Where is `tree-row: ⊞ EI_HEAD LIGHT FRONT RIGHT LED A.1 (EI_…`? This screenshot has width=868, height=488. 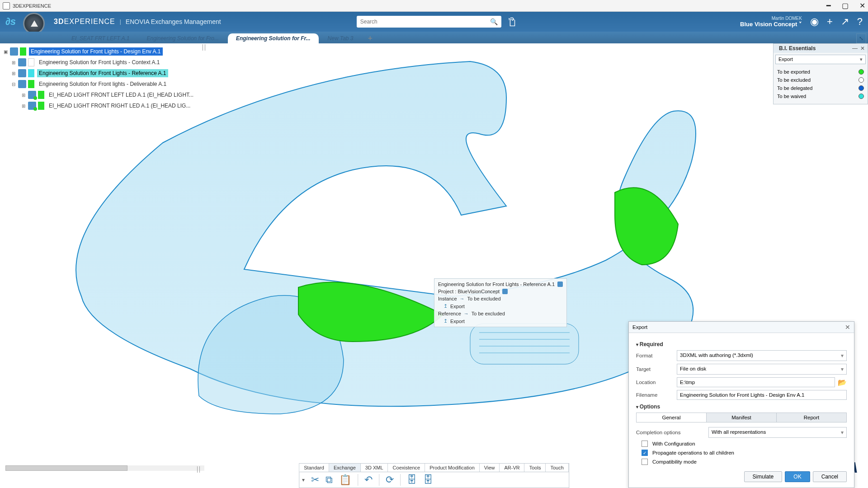
tree-row: ⊞ EI_HEAD LIGHT FRONT RIGHT LED A.1 (EI_… is located at coordinates (102, 106).